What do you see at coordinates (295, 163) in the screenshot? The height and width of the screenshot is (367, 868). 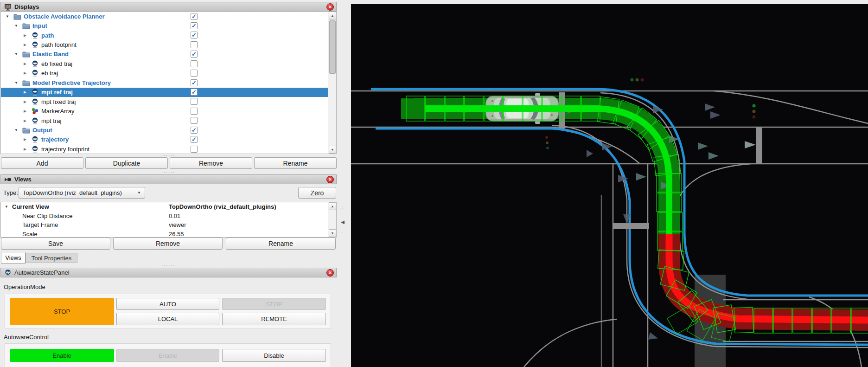 I see `rename-button: Rename` at bounding box center [295, 163].